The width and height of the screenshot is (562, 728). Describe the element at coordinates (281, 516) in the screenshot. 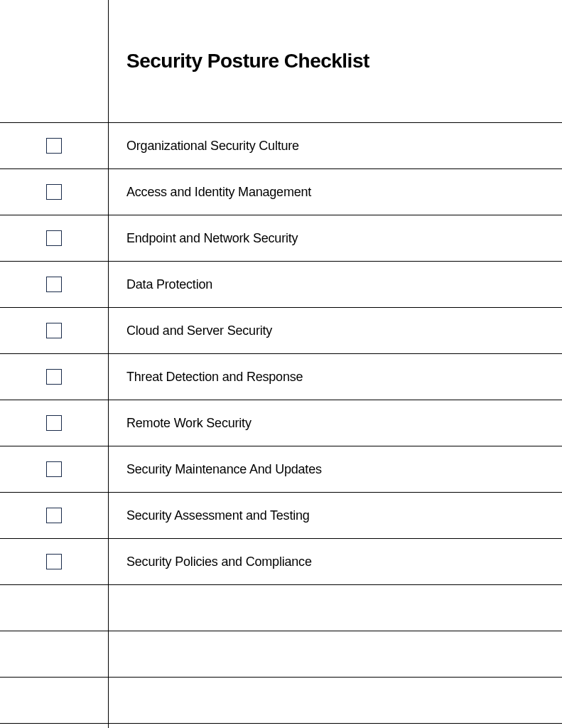

I see `checklist-row: Security Assessment and Testing` at that location.